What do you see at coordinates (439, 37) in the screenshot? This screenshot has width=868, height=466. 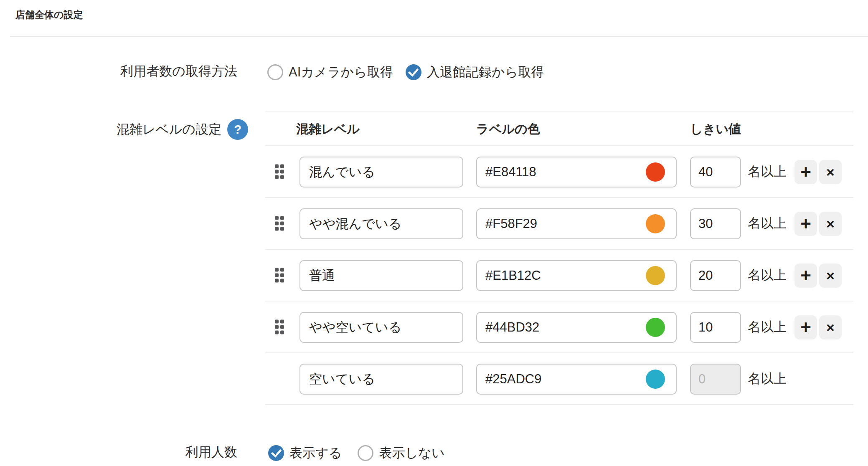 I see `divider` at bounding box center [439, 37].